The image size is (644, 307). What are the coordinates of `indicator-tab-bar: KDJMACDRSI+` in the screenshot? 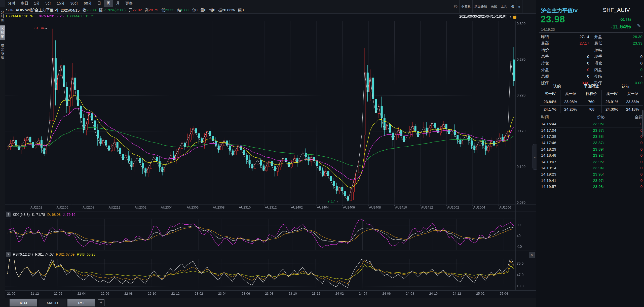 It's located at (271, 302).